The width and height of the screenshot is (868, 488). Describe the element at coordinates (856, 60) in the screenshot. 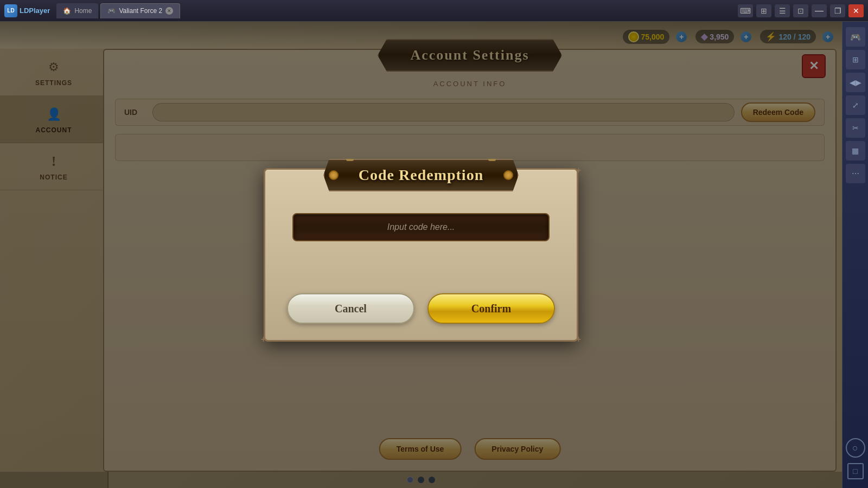

I see `toolbar-btn-2: ⊞` at that location.